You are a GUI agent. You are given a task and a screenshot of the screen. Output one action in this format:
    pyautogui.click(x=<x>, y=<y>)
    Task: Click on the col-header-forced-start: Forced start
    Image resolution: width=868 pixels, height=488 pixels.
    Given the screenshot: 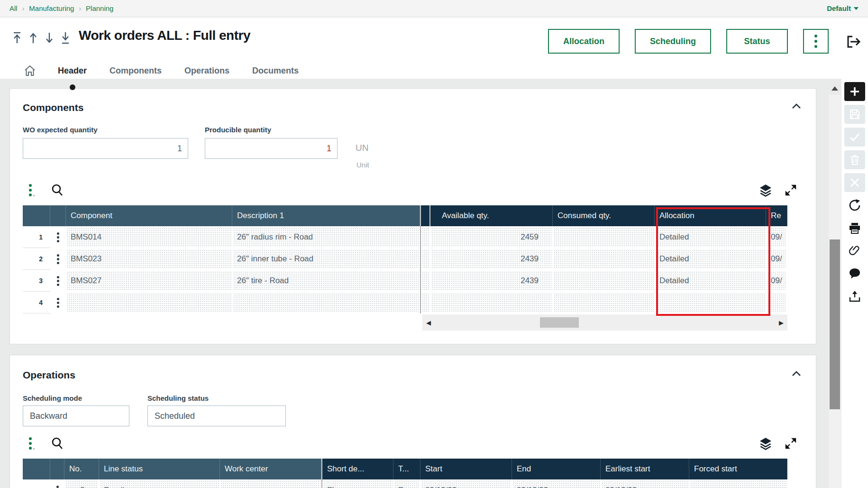 What is the action you would take?
    pyautogui.click(x=739, y=469)
    